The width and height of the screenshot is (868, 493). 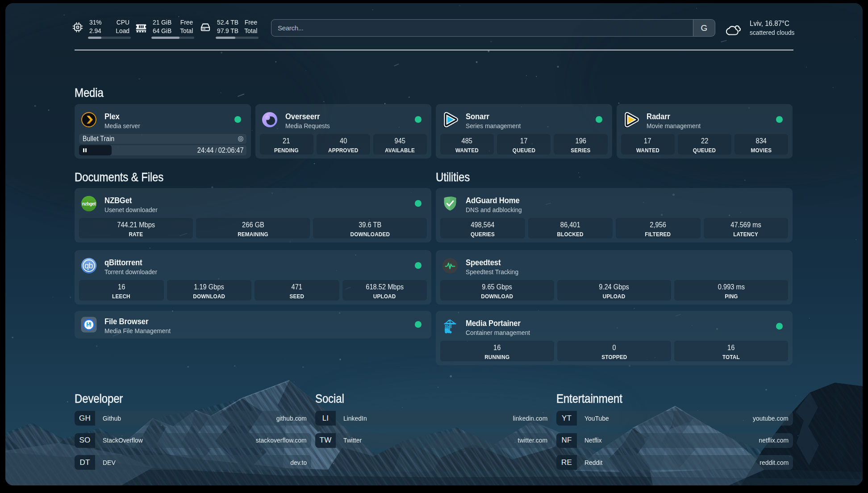 What do you see at coordinates (286, 141) in the screenshot?
I see `stat-value: 21` at bounding box center [286, 141].